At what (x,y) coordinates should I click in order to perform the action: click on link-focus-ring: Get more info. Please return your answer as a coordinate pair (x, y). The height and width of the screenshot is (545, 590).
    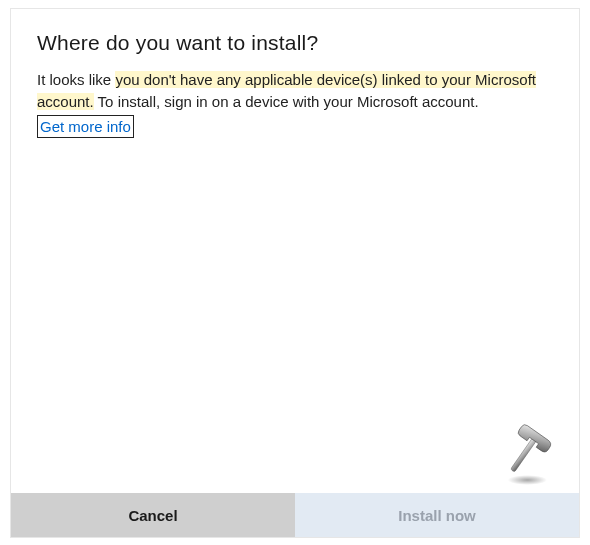
    Looking at the image, I should click on (86, 127).